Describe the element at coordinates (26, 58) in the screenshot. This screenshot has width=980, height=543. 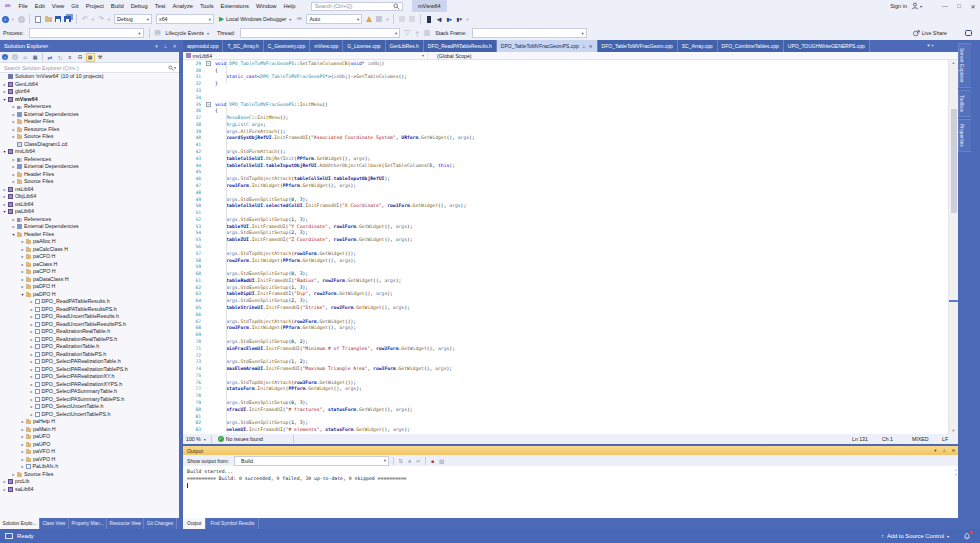
I see `se-home-icon: ⌂` at that location.